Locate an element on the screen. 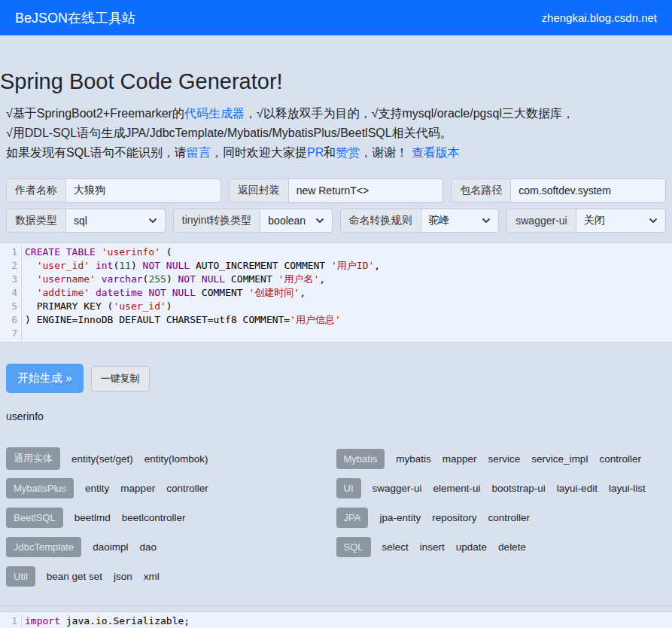 Image resolution: width=672 pixels, height=628 pixels. tinyint-convert-type-selected-value: boolean is located at coordinates (287, 221).